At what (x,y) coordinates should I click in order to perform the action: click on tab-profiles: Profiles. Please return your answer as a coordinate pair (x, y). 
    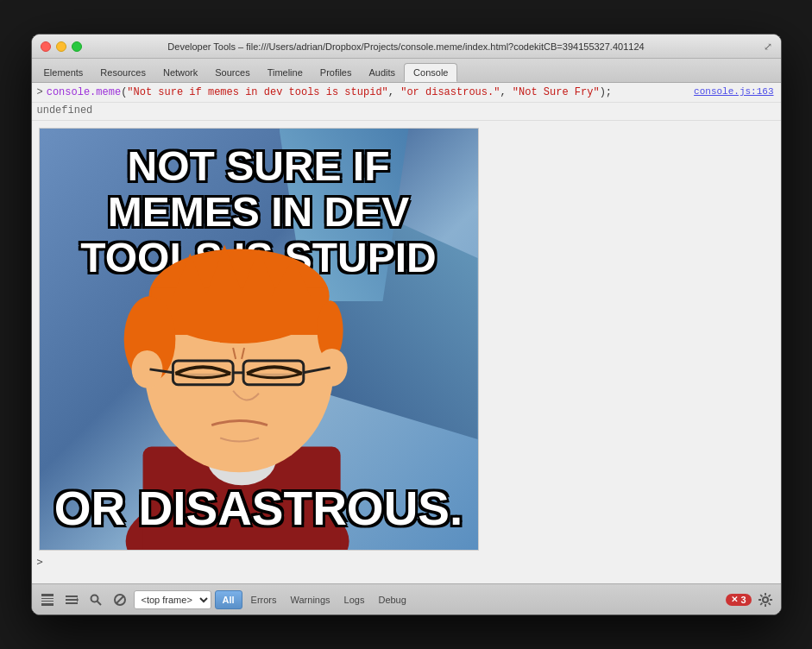
    Looking at the image, I should click on (337, 72).